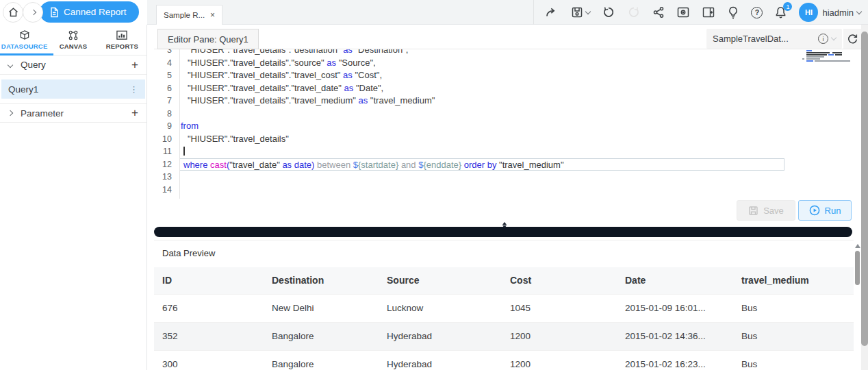 The height and width of the screenshot is (370, 868). Describe the element at coordinates (504, 164) in the screenshot. I see `code-line: 12where cast("travel_date" as date) betw…` at that location.